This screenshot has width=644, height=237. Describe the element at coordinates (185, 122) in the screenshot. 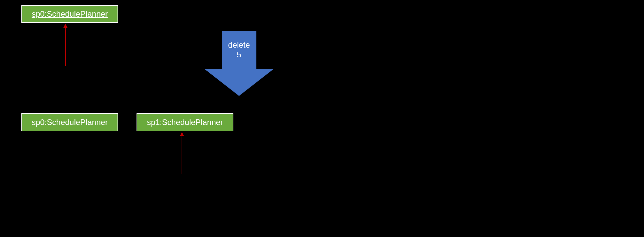

I see `object-sp1-bottom: sp1:SchedulePlanner` at that location.